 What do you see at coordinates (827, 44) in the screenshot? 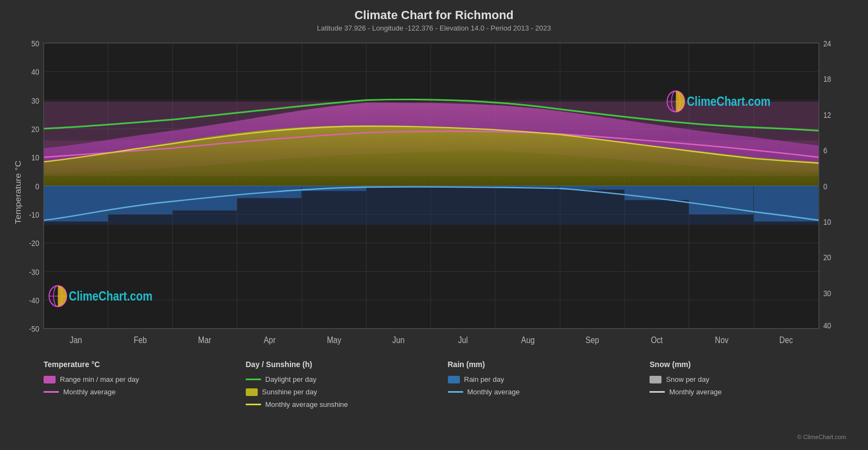
I see `svg-text: 24` at bounding box center [827, 44].